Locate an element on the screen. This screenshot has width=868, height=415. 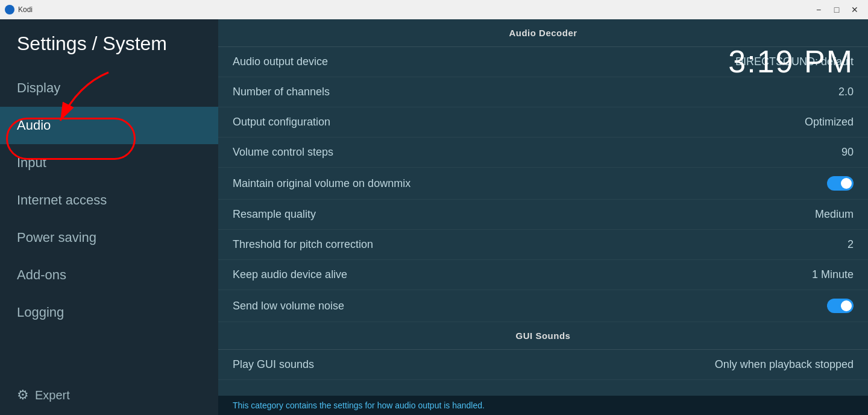
toggle-send-low-volume is located at coordinates (840, 306).